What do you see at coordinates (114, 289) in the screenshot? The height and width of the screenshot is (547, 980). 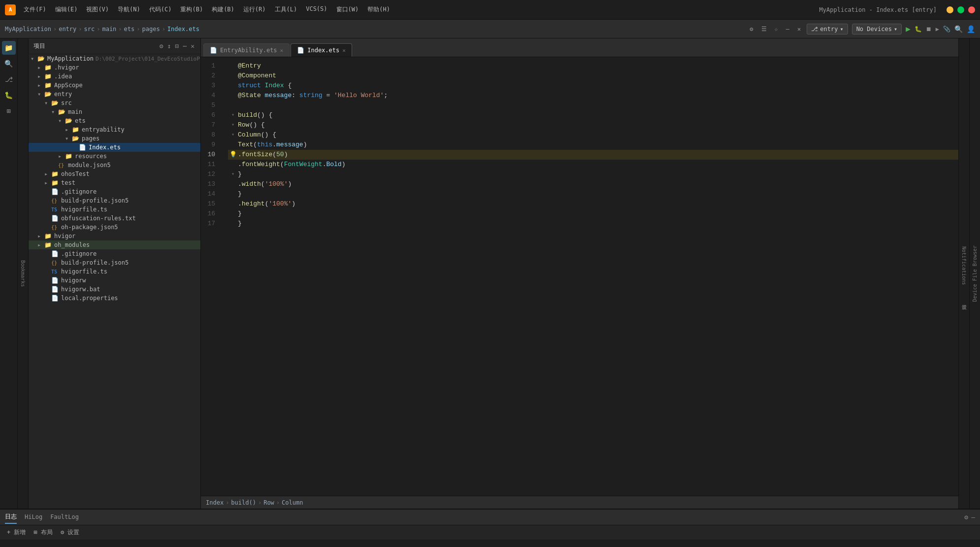 I see `tree-node-hvigorw-bat: 📄hvigorw.bat` at bounding box center [114, 289].